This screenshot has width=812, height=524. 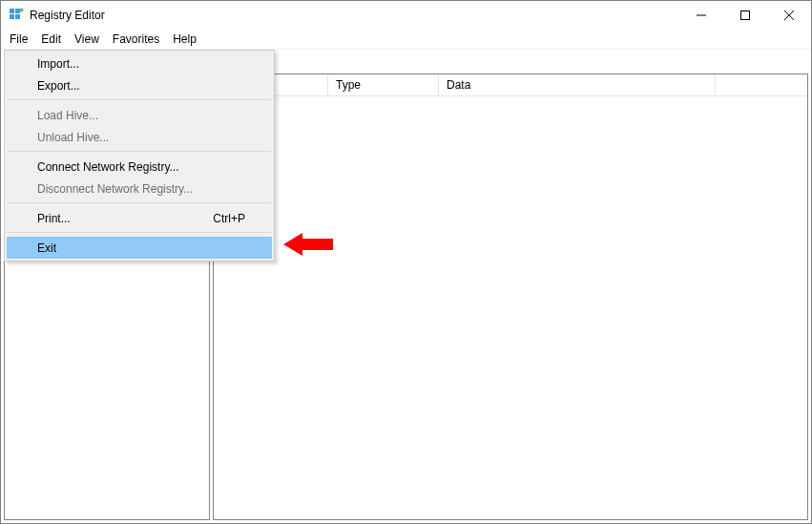 What do you see at coordinates (115, 189) in the screenshot?
I see `menu-item-label: Disconnect Network Registry...` at bounding box center [115, 189].